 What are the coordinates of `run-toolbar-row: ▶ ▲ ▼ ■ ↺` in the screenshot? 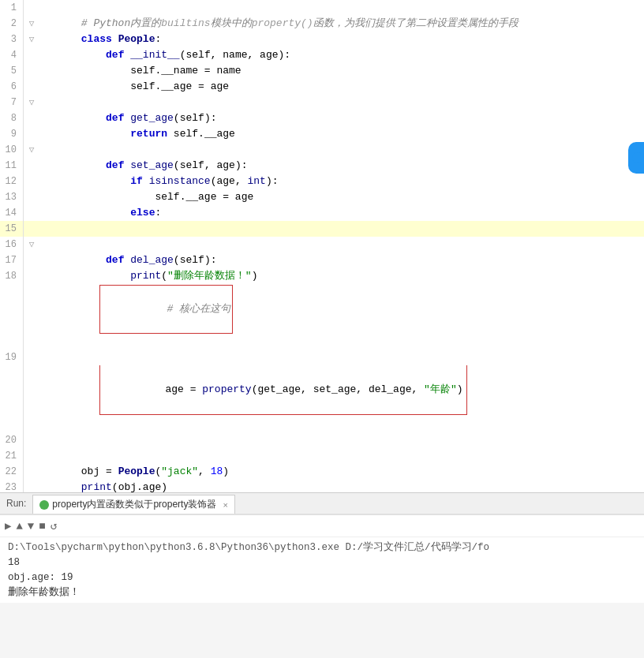 It's located at (322, 526).